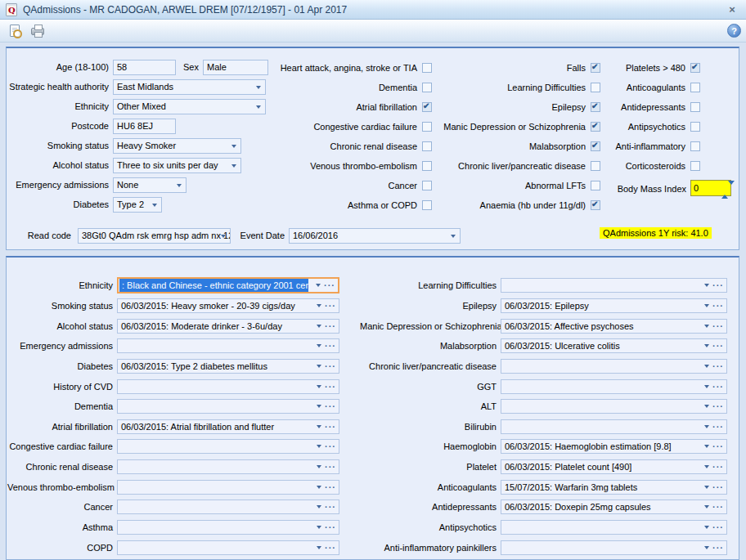  What do you see at coordinates (375, 235) in the screenshot?
I see `event-date-dropdown: 16/06/2016` at bounding box center [375, 235].